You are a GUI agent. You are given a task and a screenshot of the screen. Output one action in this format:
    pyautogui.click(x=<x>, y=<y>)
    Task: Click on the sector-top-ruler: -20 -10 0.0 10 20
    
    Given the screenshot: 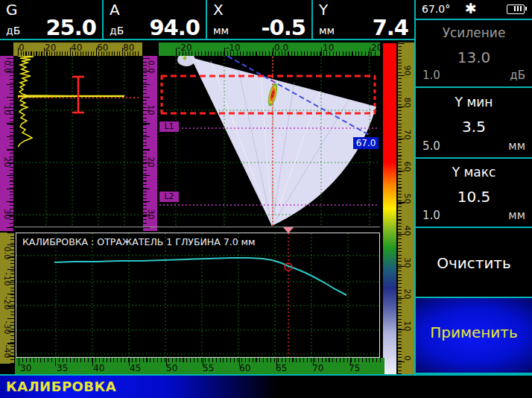 What is the action you would take?
    pyautogui.click(x=270, y=49)
    